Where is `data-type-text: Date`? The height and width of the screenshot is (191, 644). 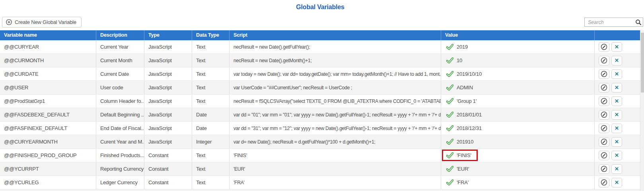
data-type-text: Date is located at coordinates (201, 115).